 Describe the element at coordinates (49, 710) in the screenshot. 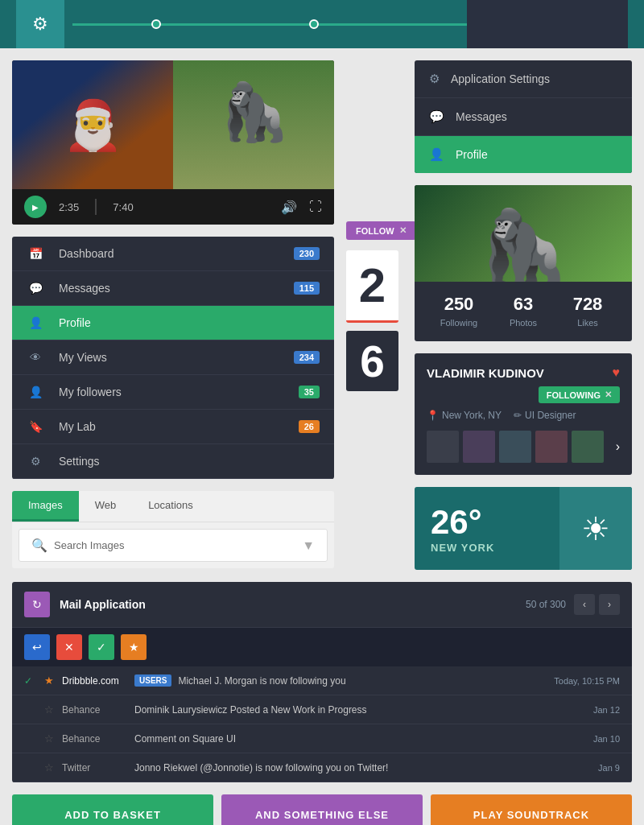

I see `mail-star-2: ☆` at that location.